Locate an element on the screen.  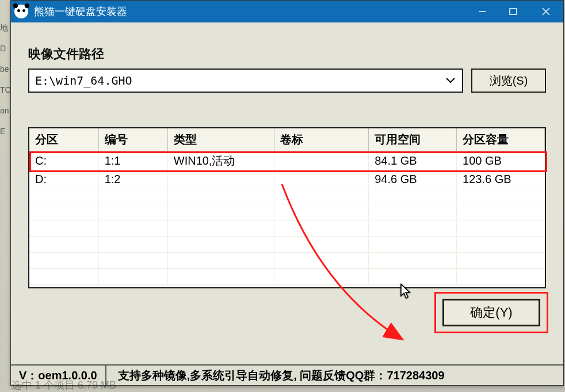
cell-capacity: 100 GB is located at coordinates (501, 161).